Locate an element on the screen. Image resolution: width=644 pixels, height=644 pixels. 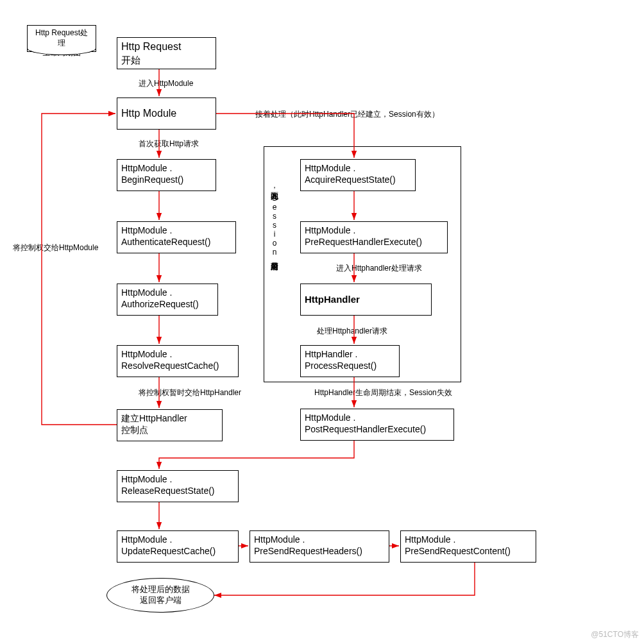
box-process-l2: ProcessRequest() is located at coordinates (350, 366).